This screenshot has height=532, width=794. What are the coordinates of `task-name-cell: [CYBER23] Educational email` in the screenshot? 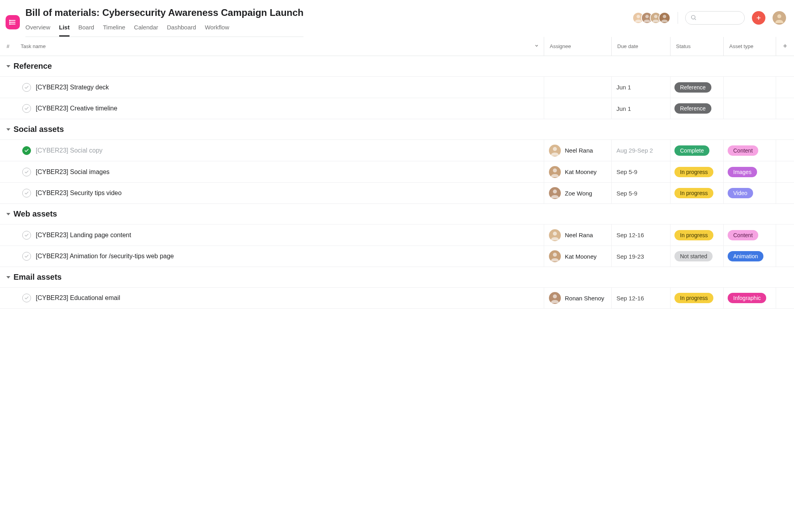 It's located at (280, 298).